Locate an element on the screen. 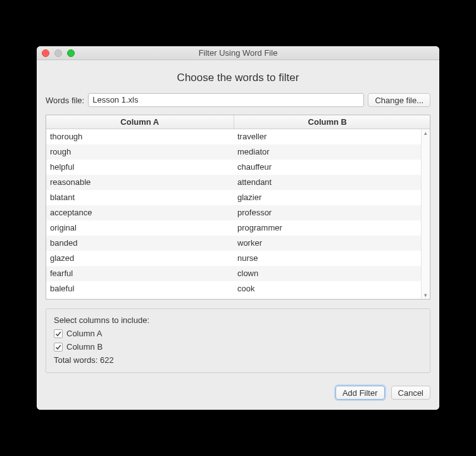 This screenshot has height=456, width=476. window-title: Filter Using Word File is located at coordinates (238, 53).